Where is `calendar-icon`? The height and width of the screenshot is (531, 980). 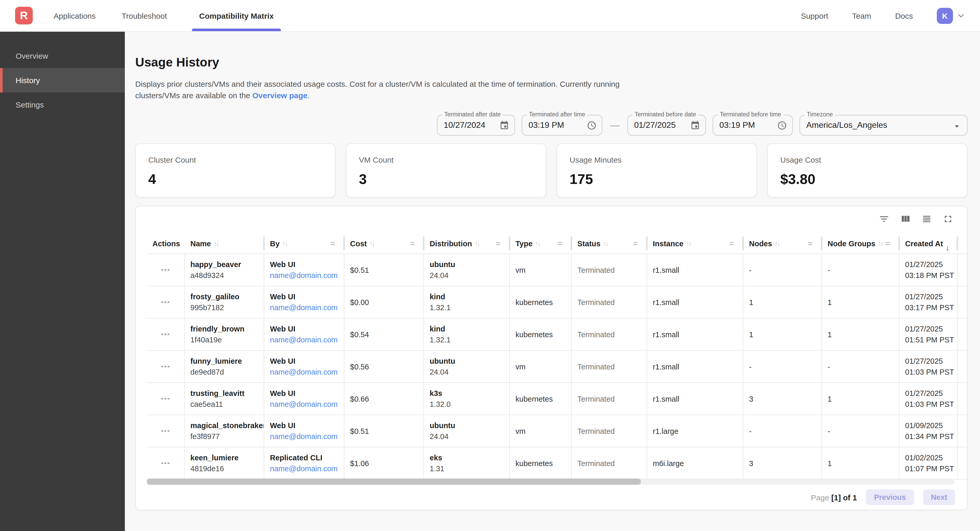
calendar-icon is located at coordinates (695, 125).